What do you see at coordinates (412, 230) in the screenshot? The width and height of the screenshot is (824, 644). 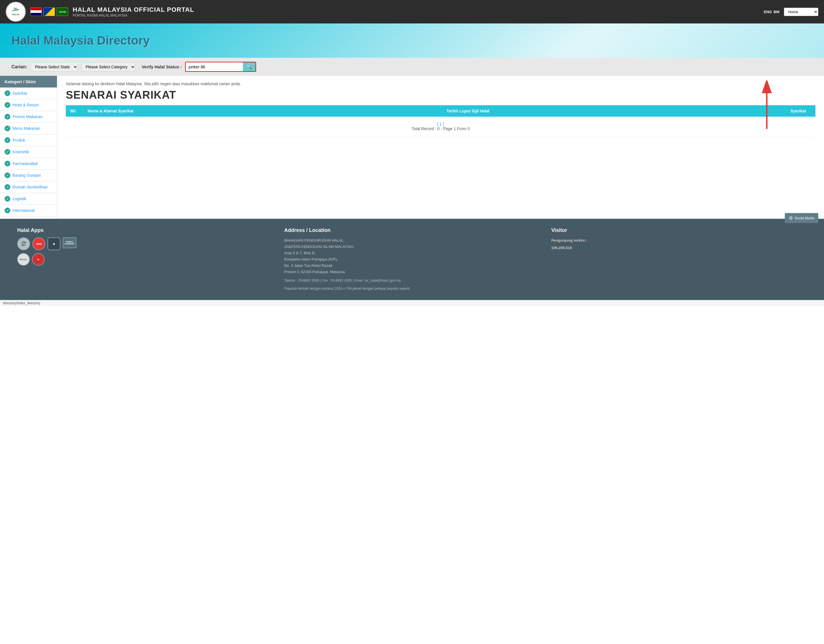 I see `footer-address-title: Address / Location` at bounding box center [412, 230].